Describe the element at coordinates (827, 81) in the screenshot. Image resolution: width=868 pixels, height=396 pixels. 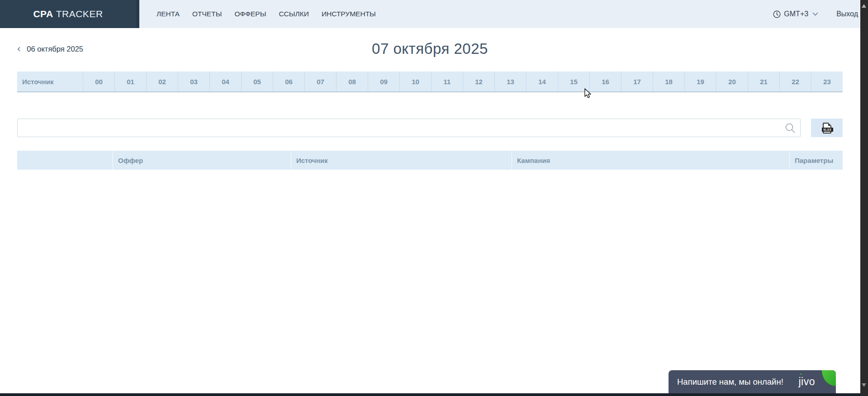
I see `hour-cell-23: 23` at that location.